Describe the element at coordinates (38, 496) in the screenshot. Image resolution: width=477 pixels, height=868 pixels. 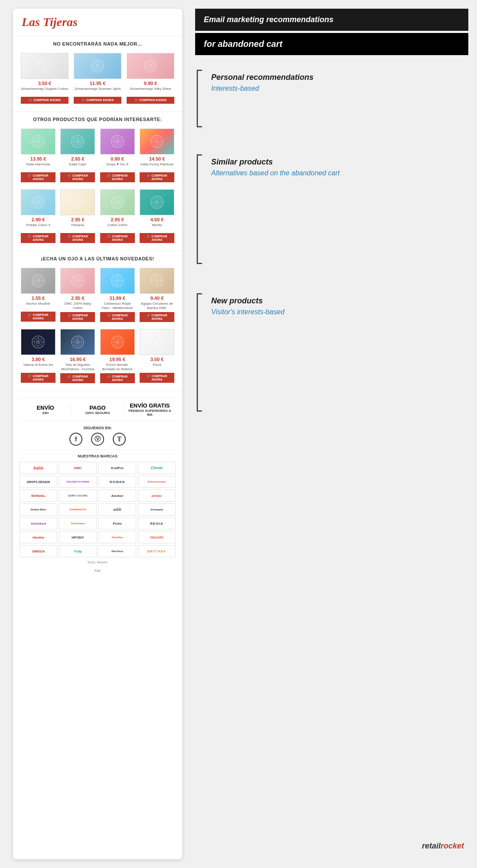
I see `brand-item: MONDIAL` at that location.